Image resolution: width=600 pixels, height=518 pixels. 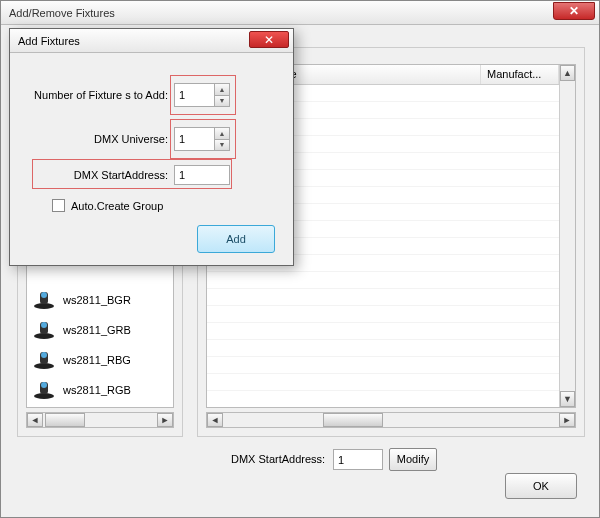 I want to click on main-titlebar: Add/Remove Fixtures ✕, so click(x=300, y=13).